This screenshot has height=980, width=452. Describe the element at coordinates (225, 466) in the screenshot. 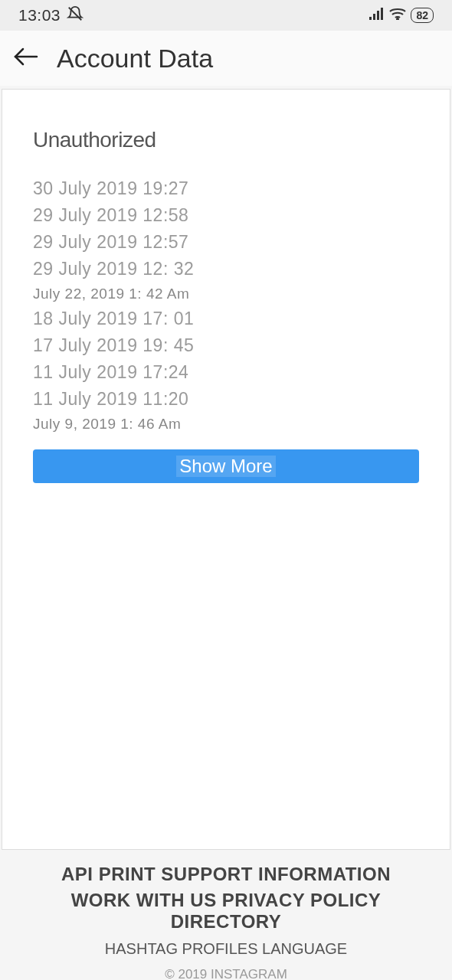

I see `show-more-label: Show More` at that location.